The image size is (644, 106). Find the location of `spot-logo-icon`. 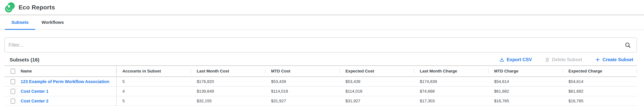

spot-logo-icon is located at coordinates (10, 8).